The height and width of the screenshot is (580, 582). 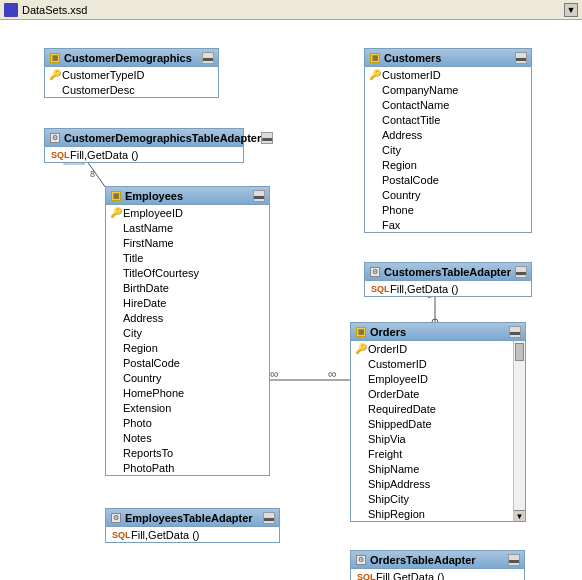 I want to click on table-row: Title, so click(x=188, y=258).